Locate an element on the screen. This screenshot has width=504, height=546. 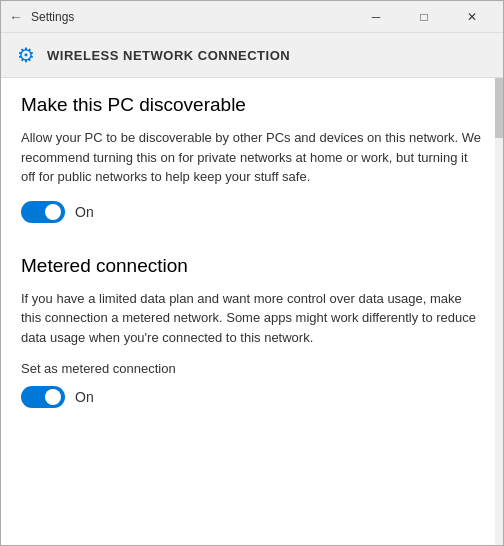
discoverable-toggle-label: On is located at coordinates (84, 212).